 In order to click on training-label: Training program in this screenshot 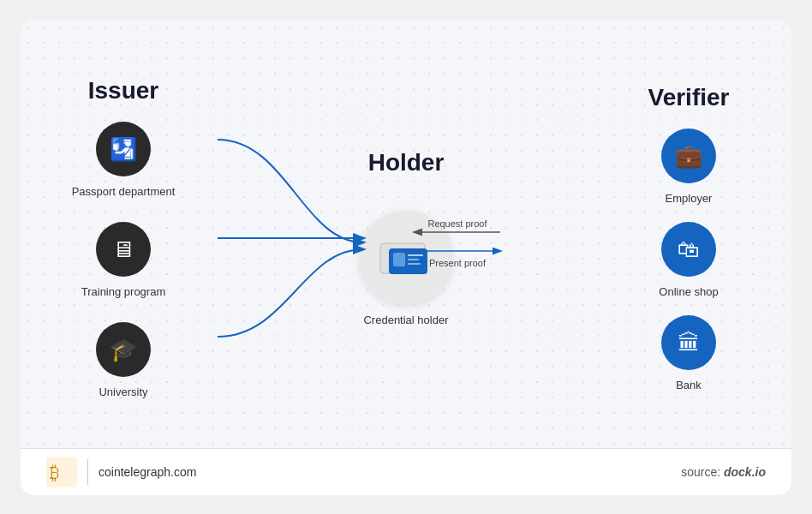, I will do `click(123, 291)`.